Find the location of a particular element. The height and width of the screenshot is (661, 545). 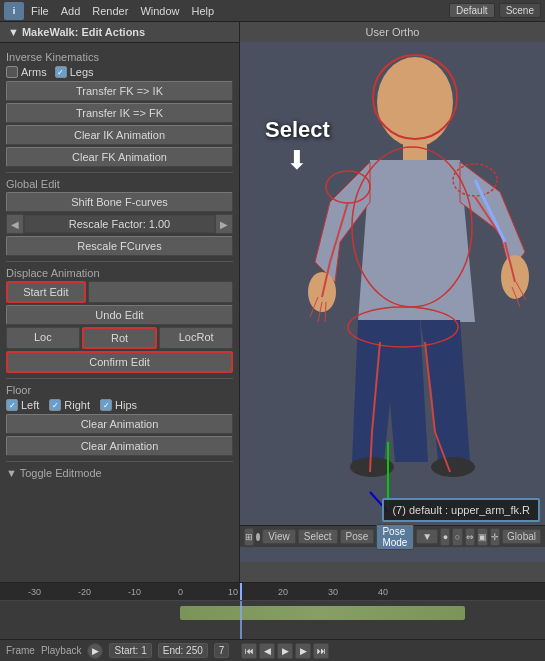

ruler-tick-10: 10 is located at coordinates (233, 592).